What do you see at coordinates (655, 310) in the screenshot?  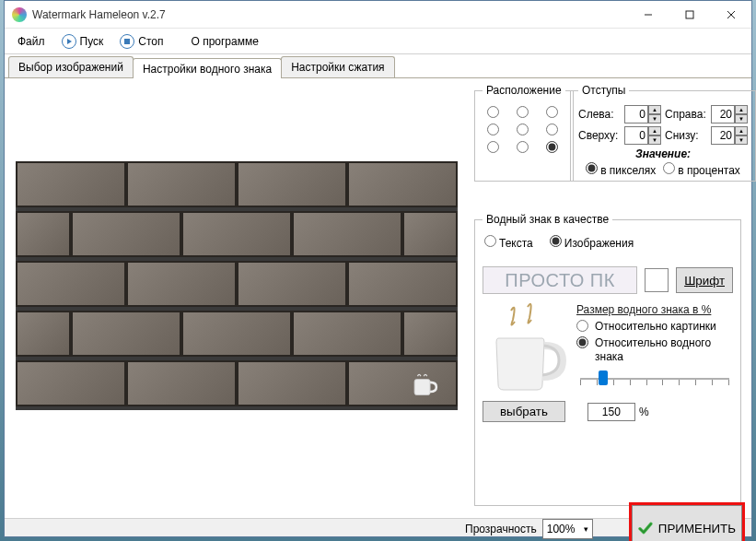 I see `size-heading: Размер водного знака в %` at bounding box center [655, 310].